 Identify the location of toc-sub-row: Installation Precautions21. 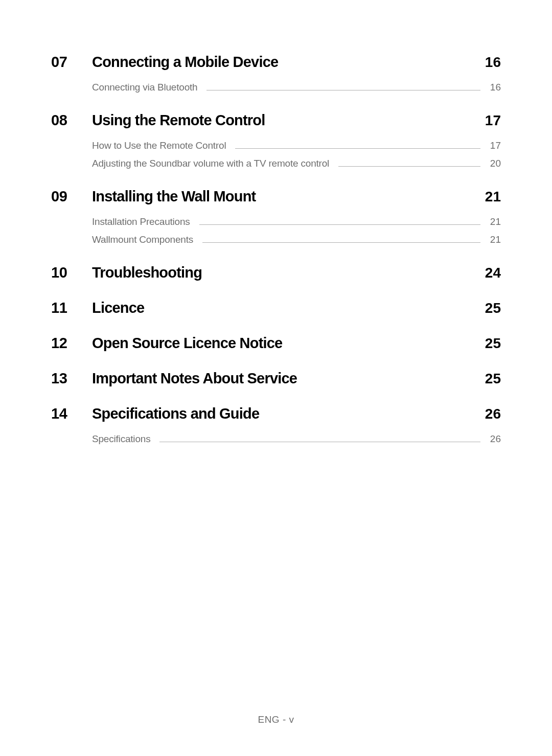
(276, 222).